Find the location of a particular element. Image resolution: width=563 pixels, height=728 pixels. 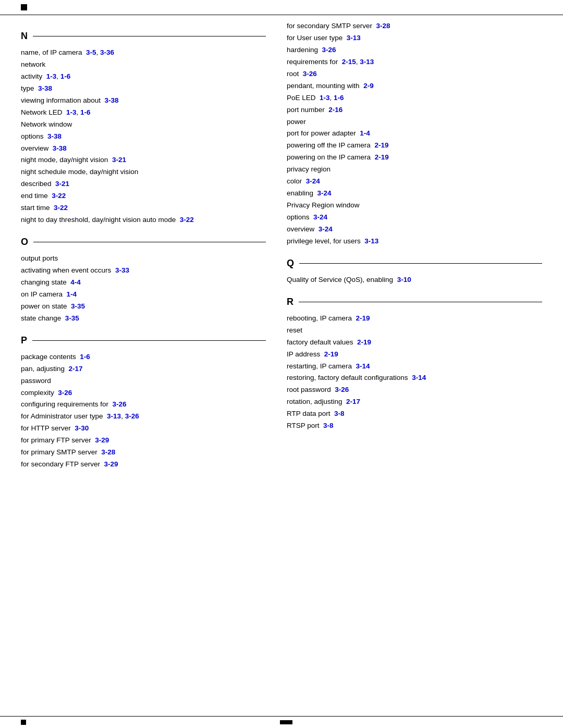

index-link: 3-36 is located at coordinates (107, 52).